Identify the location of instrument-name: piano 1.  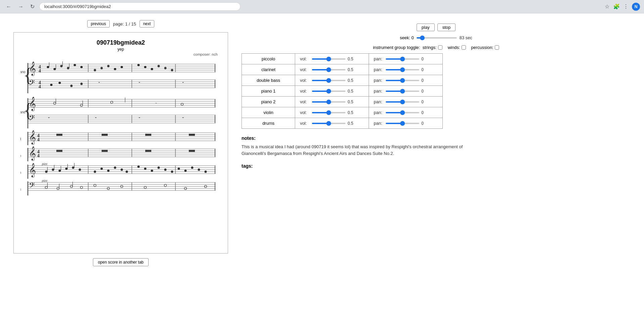
(268, 91).